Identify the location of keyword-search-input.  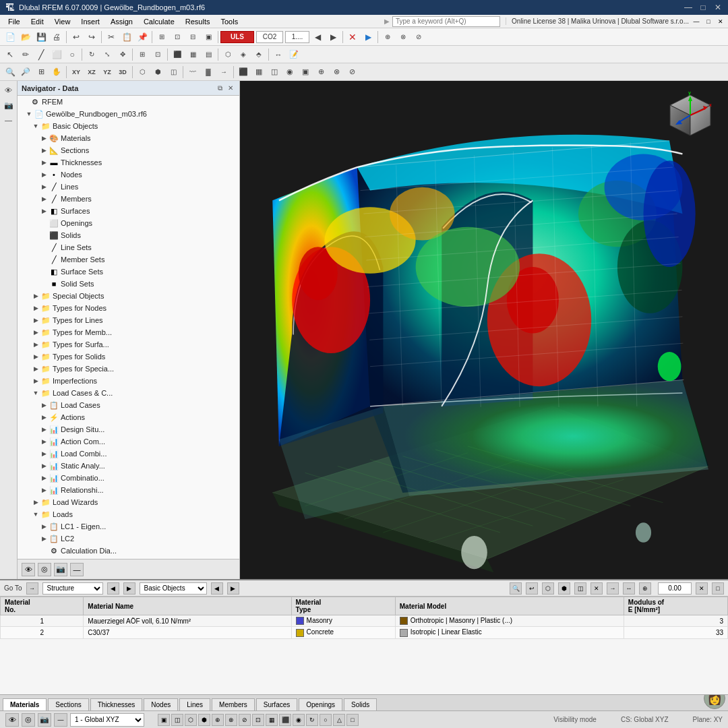
(446, 22).